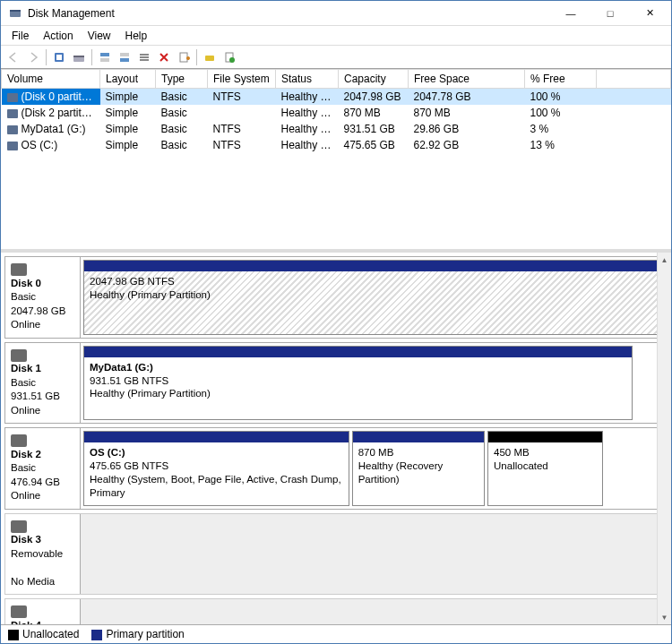 The width and height of the screenshot is (672, 644). I want to click on col-volume: Volume, so click(51, 79).